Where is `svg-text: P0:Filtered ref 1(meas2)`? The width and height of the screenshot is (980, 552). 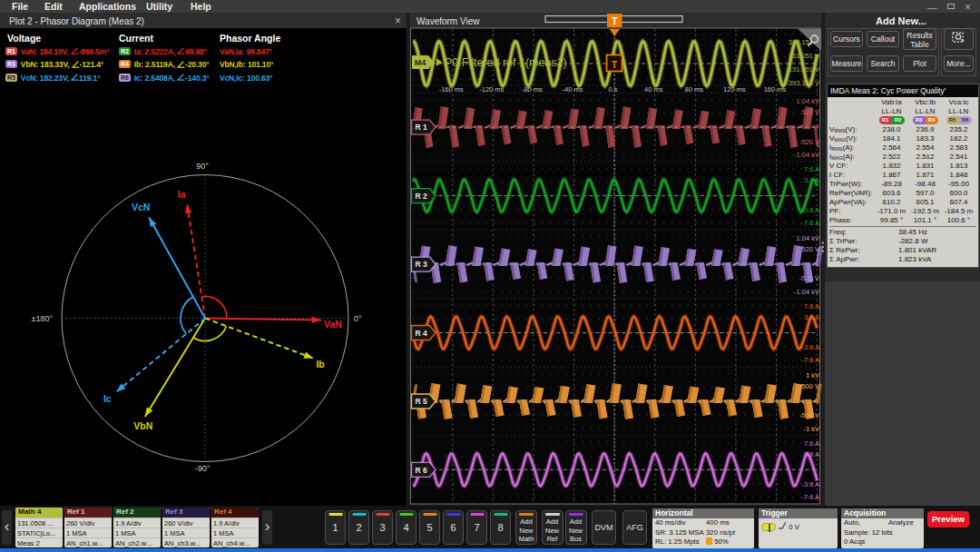
svg-text: P0:Filtered ref 1(meas2) is located at coordinates (506, 63).